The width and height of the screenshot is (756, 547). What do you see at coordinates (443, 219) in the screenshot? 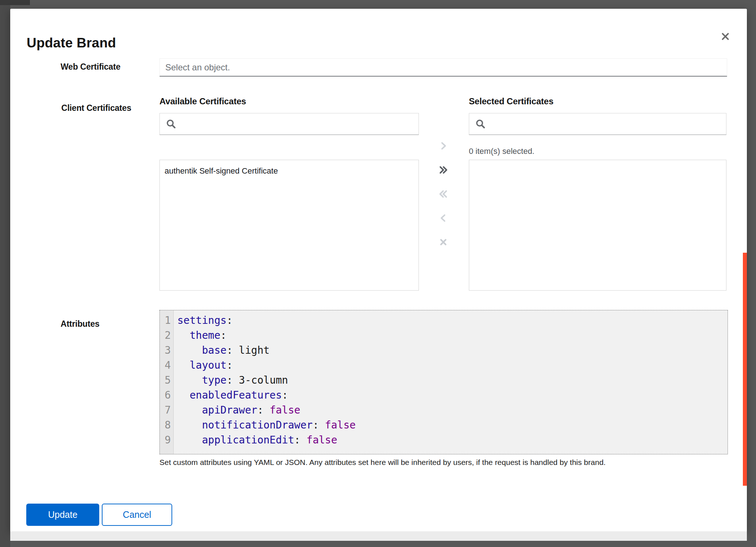
I see `chevron-left-icon` at bounding box center [443, 219].